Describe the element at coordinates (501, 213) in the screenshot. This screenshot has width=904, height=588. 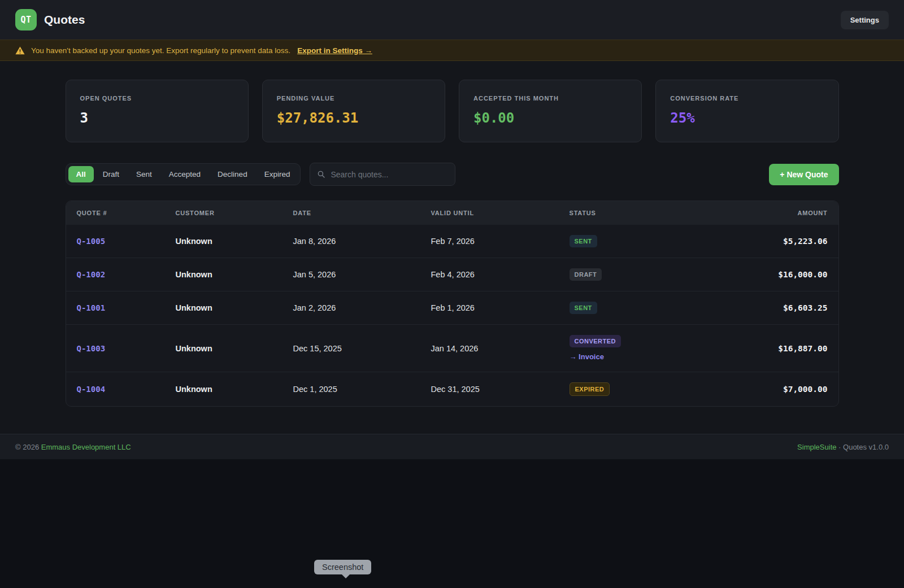
I see `column-header-valid-until: VALID UNTIL` at that location.